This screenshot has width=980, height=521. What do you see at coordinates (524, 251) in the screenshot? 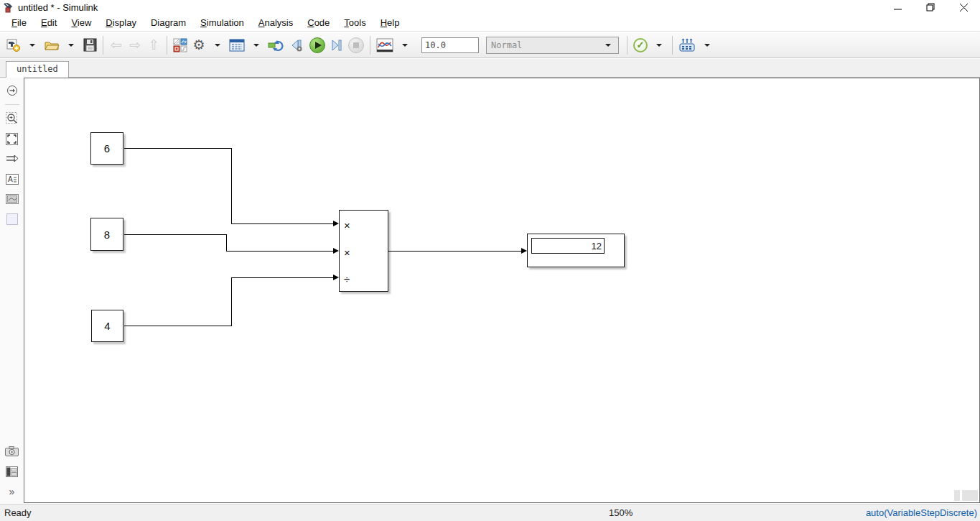
I see `wire-output-arrowhead-icon` at bounding box center [524, 251].